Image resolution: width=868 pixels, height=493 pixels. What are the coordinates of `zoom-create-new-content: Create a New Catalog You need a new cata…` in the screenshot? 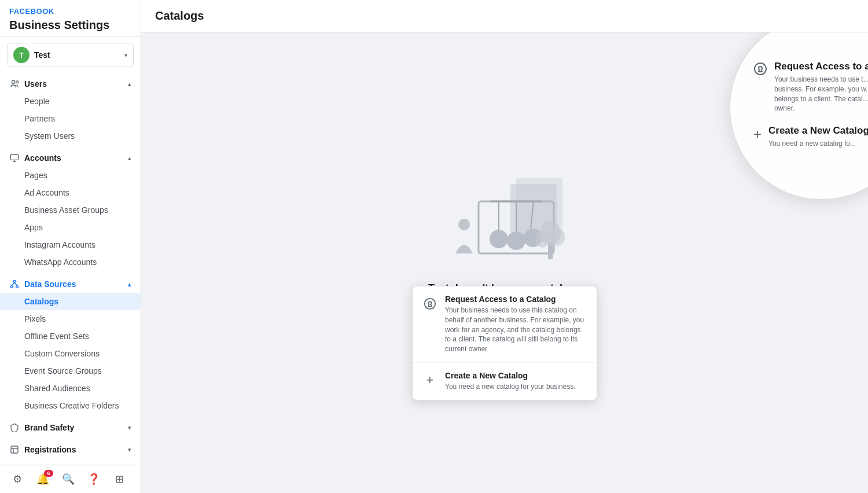 It's located at (818, 137).